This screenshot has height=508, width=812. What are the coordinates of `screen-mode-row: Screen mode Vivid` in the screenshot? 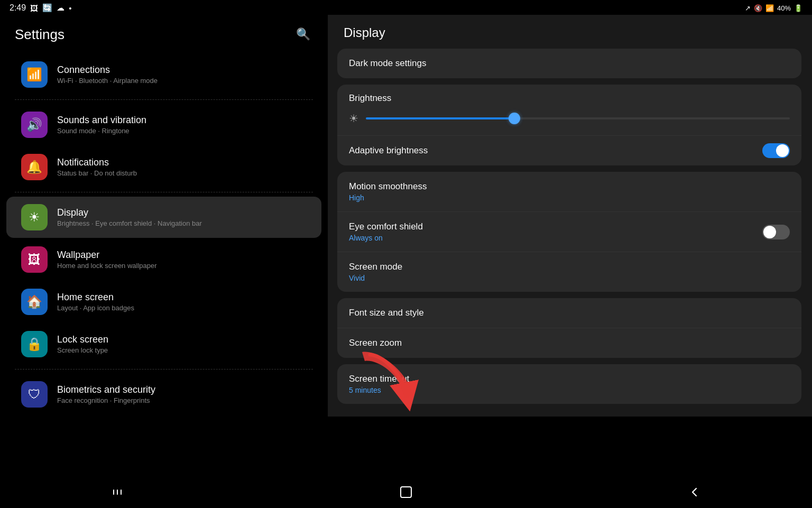 It's located at (569, 272).